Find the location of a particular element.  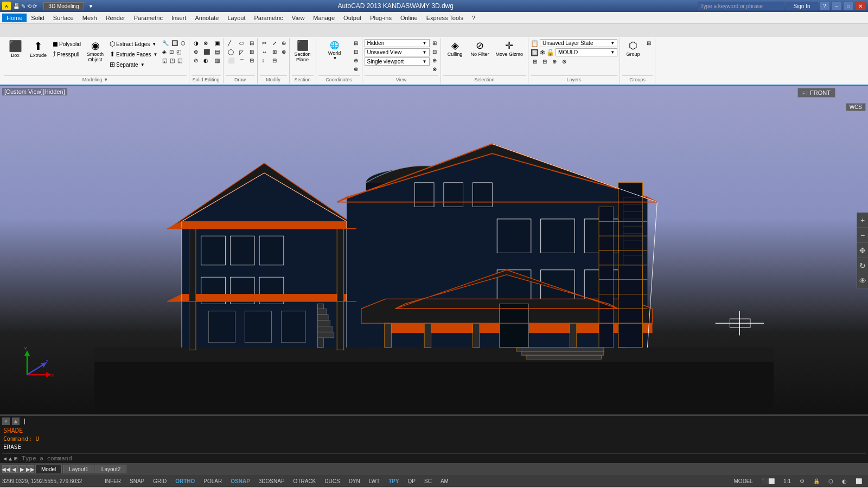

tool9: ◲ is located at coordinates (180, 61).